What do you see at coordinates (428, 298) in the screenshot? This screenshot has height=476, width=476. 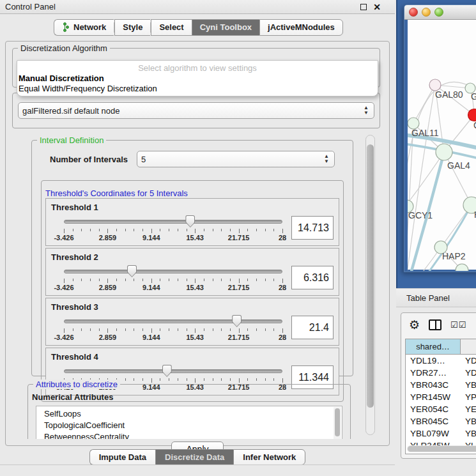 I see `table-panel-title: Table Panel` at bounding box center [428, 298].